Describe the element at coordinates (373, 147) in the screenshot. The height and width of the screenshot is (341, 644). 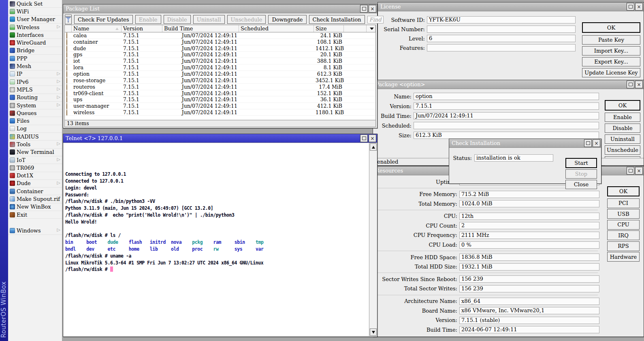
I see `scroll-up-icon` at that location.